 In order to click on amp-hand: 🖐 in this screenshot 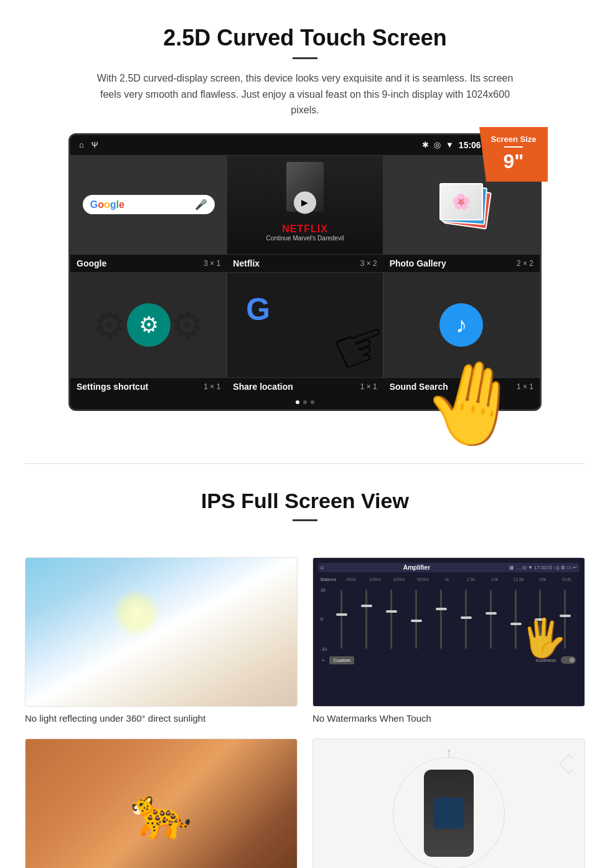, I will do `click(544, 638)`.